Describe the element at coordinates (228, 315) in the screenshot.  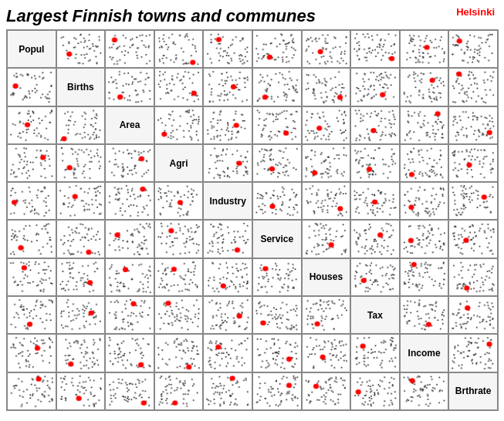
I see `cell-r7-c4` at that location.